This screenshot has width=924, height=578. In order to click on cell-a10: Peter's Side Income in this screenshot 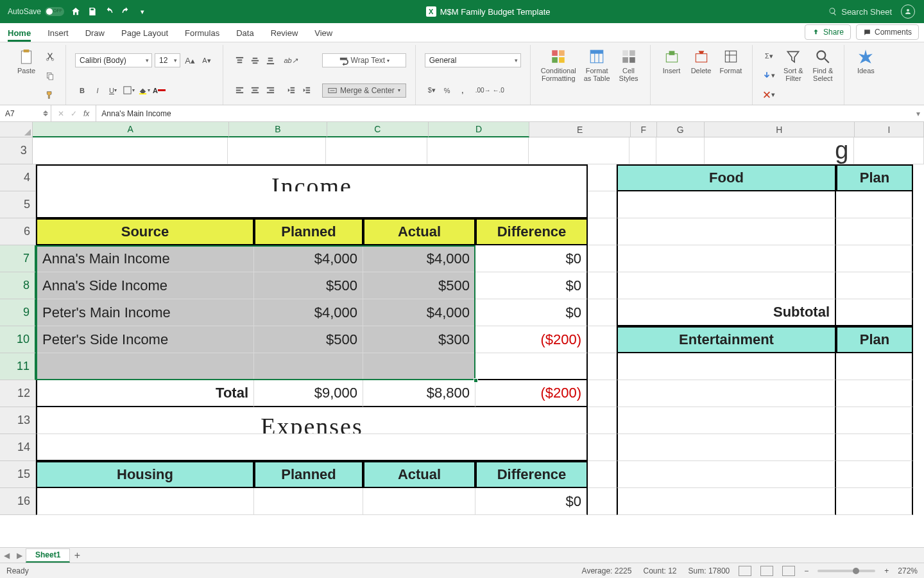, I will do `click(145, 340)`.